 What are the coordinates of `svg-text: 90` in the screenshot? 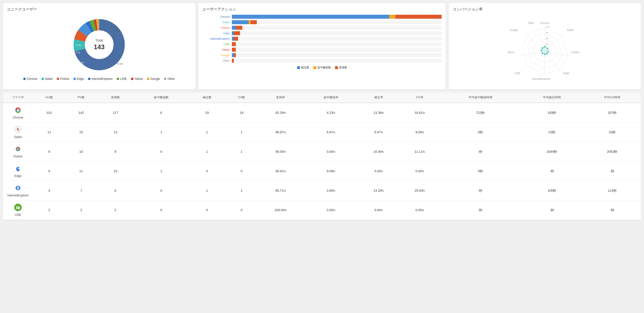 It's located at (547, 33).